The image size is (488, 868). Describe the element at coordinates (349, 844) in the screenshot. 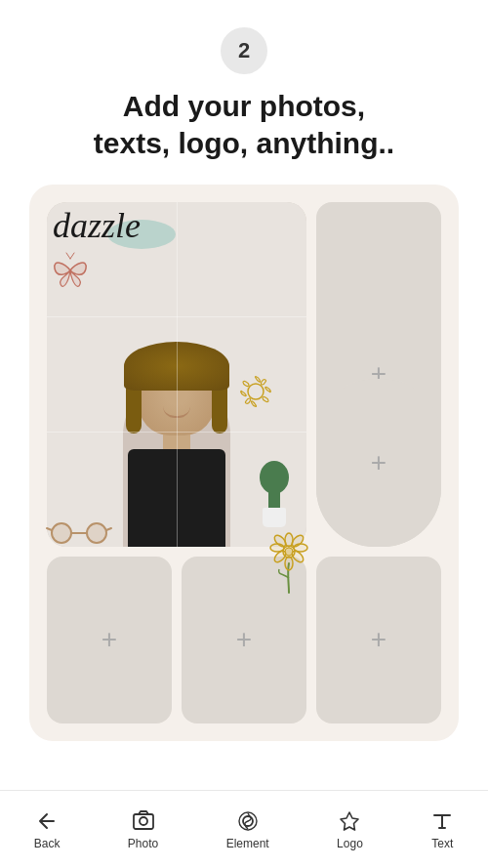

I see `nav-label-logo: Logo` at that location.